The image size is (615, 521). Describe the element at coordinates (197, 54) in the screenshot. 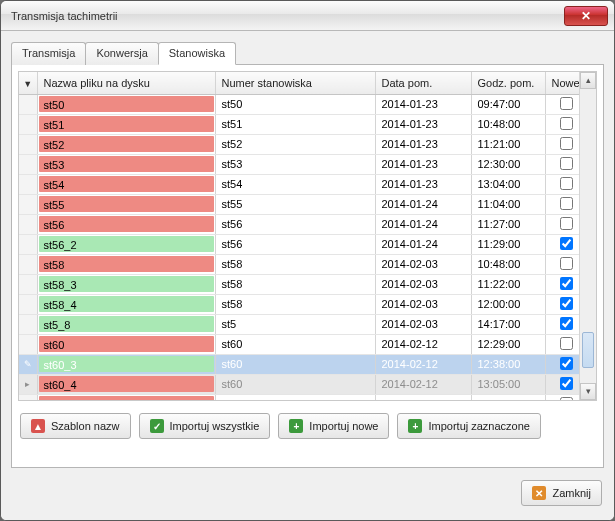

I see `tab-stanowiska: Stanowiska` at that location.